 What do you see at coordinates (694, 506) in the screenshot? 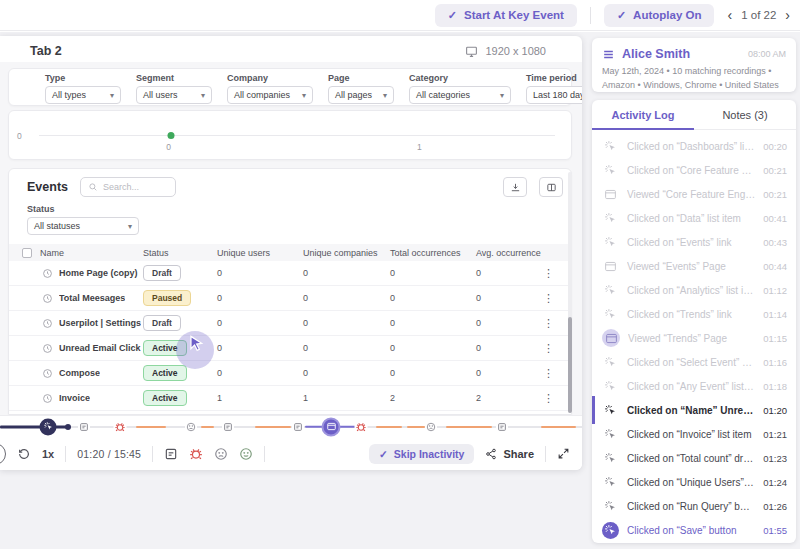
I see `activity-log-item: Clicked on “Run Query” button 01:26` at bounding box center [694, 506].